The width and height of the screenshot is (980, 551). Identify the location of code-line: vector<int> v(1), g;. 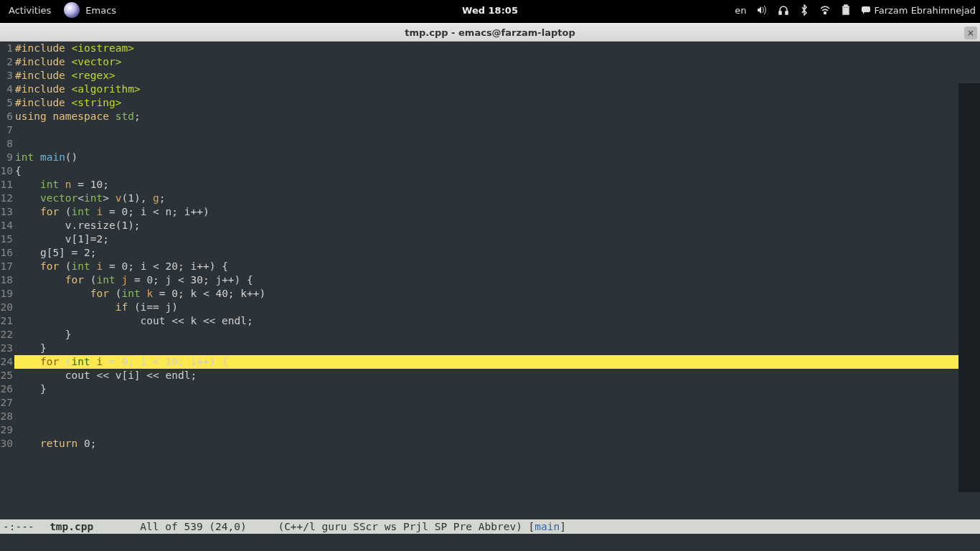
(497, 198).